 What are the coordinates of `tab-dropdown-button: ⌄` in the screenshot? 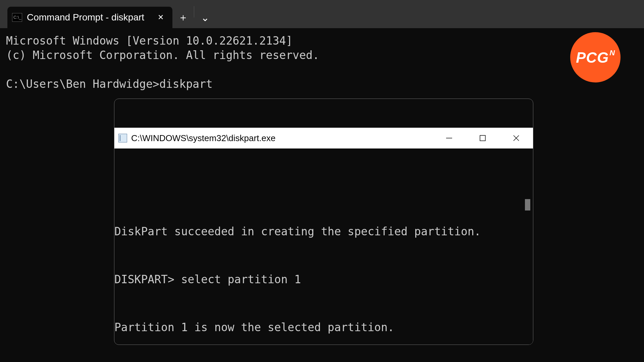 It's located at (205, 17).